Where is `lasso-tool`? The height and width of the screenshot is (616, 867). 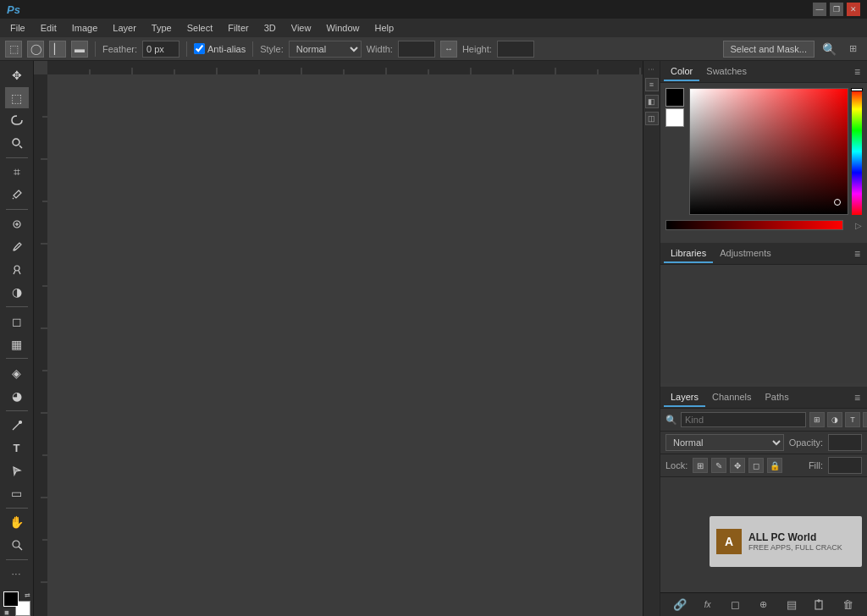 lasso-tool is located at coordinates (17, 120).